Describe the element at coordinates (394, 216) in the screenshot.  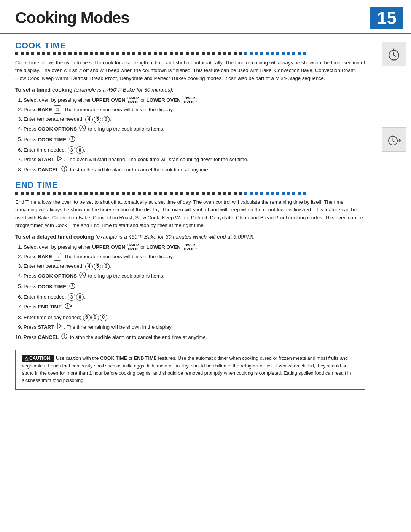
I see `sidebar` at that location.